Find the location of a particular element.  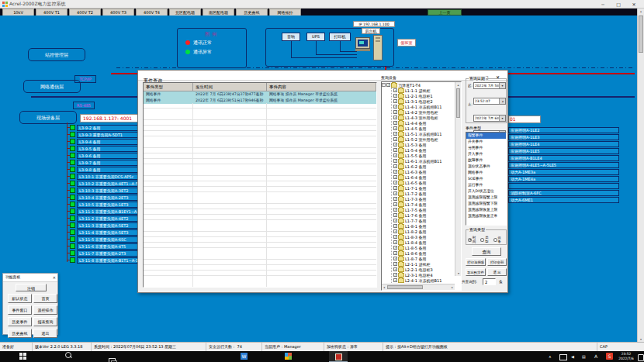

tree-node-row: L1-5-5 备用 is located at coordinates (427, 155).